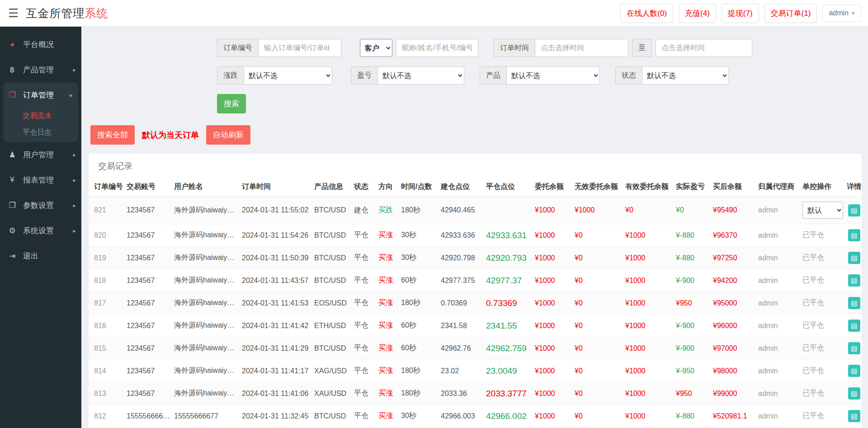 This screenshot has width=868, height=428. What do you see at coordinates (41, 116) in the screenshot?
I see `sidebar-subitem-trade-flow: 交易流水` at bounding box center [41, 116].